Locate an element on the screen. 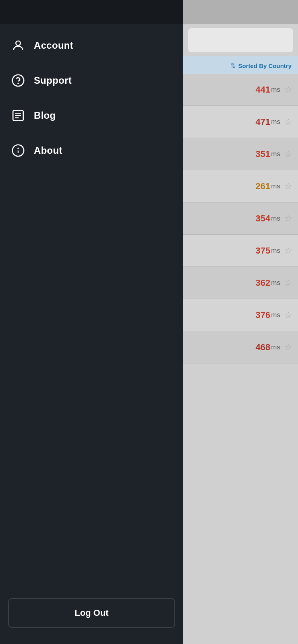 The image size is (298, 644). ping-value: 261 is located at coordinates (263, 186).